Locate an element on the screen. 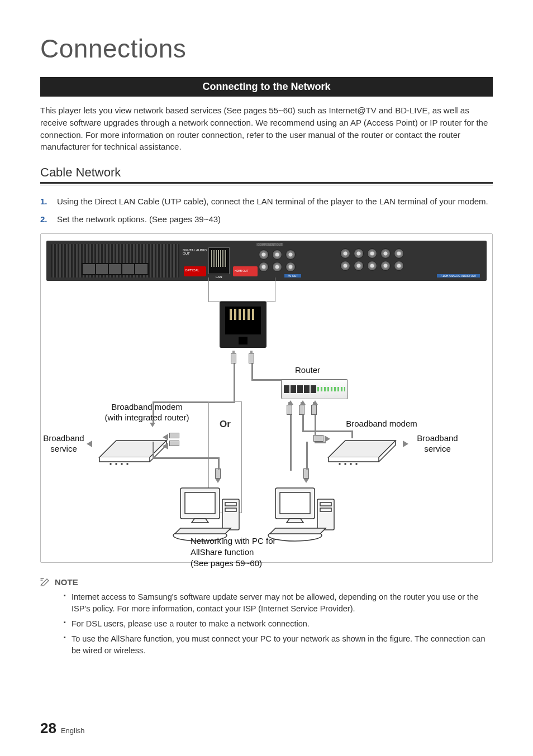 The height and width of the screenshot is (756, 533). page-number: 28 is located at coordinates (48, 728).